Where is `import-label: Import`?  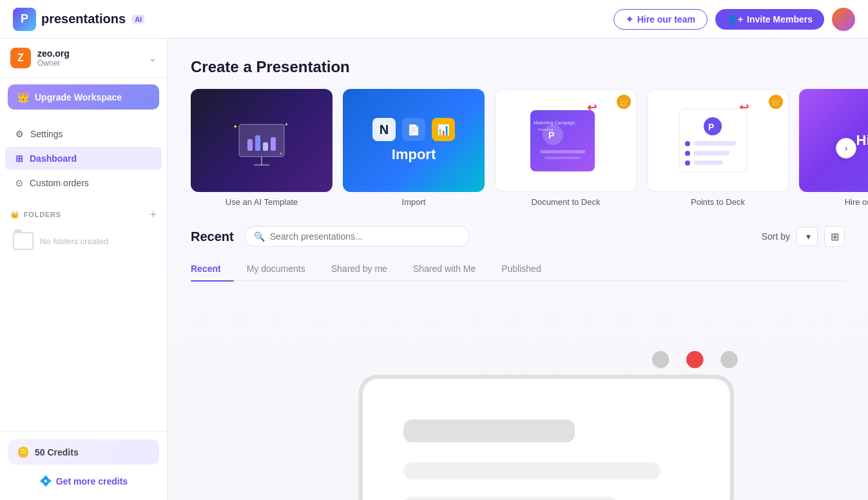 import-label: Import is located at coordinates (414, 202).